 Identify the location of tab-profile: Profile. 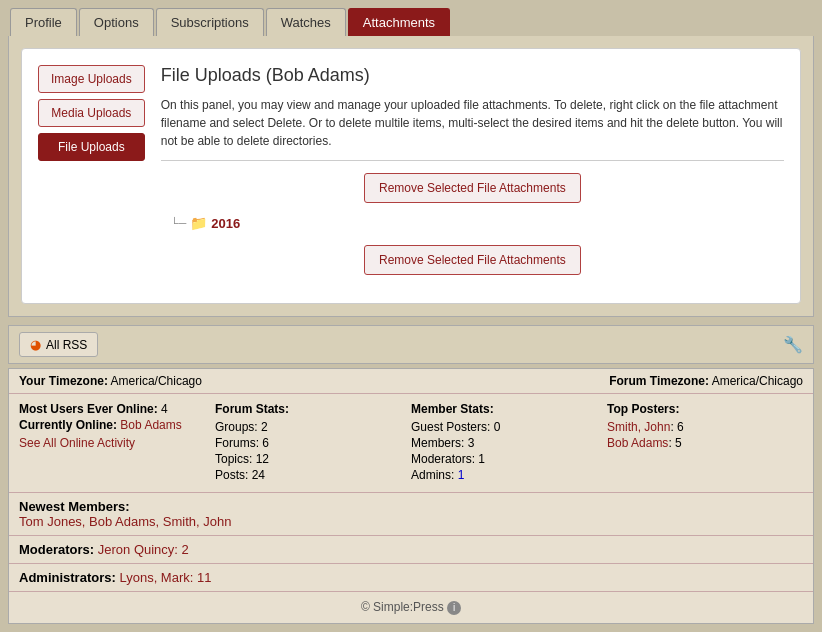
(44, 22).